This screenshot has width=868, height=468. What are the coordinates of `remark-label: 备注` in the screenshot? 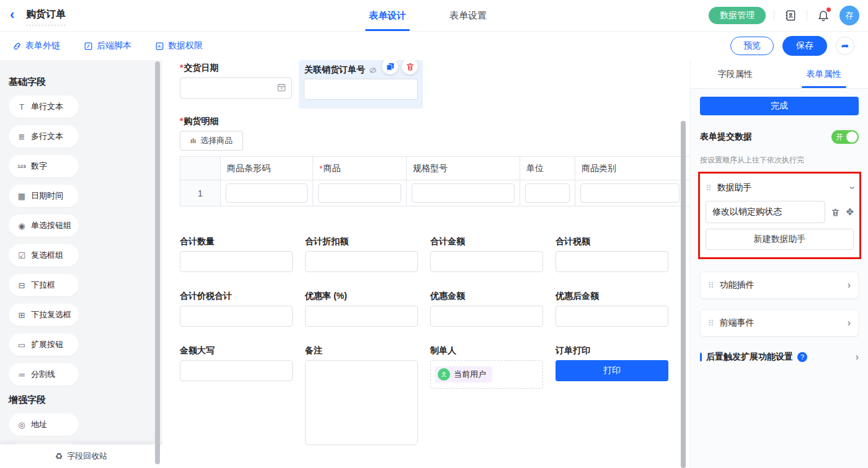 It's located at (314, 351).